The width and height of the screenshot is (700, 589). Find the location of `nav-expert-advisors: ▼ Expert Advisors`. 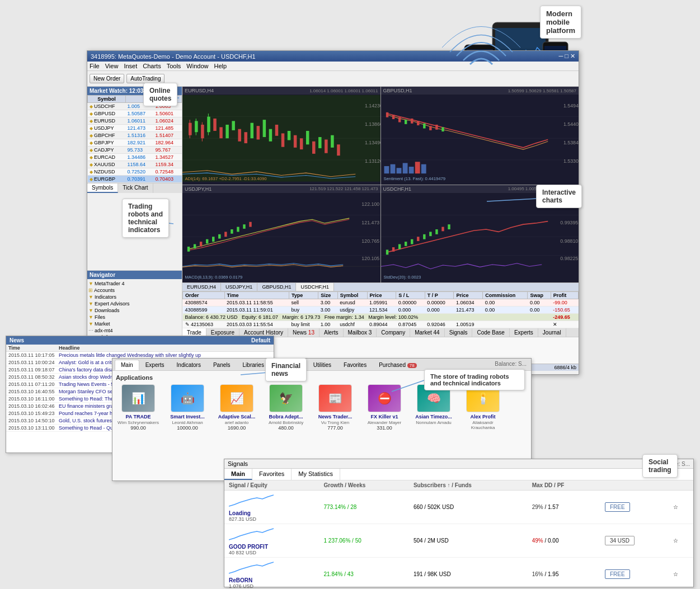

nav-expert-advisors: ▼ Expert Advisors is located at coordinates (134, 304).